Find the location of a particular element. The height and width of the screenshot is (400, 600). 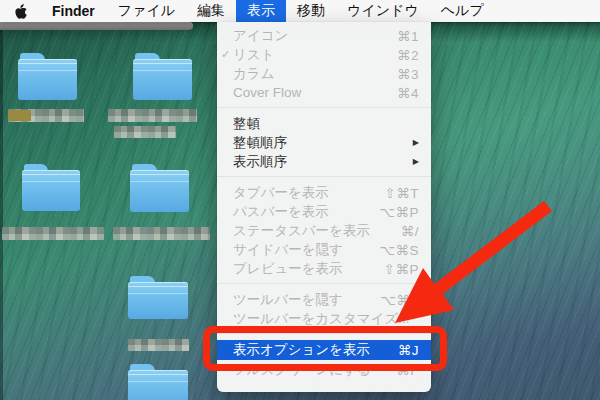

menubar-item-file: ファイル is located at coordinates (146, 11).